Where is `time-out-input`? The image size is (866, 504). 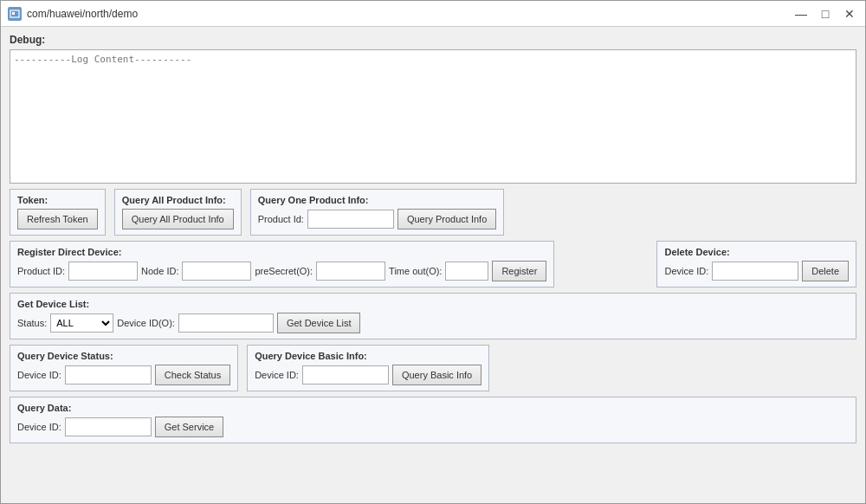
time-out-input is located at coordinates (467, 271).